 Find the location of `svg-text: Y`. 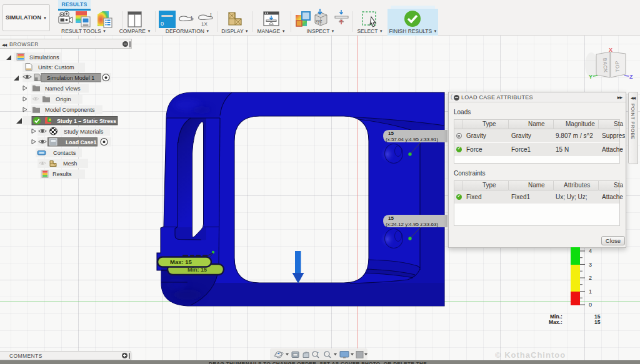

svg-text: Y is located at coordinates (591, 77).